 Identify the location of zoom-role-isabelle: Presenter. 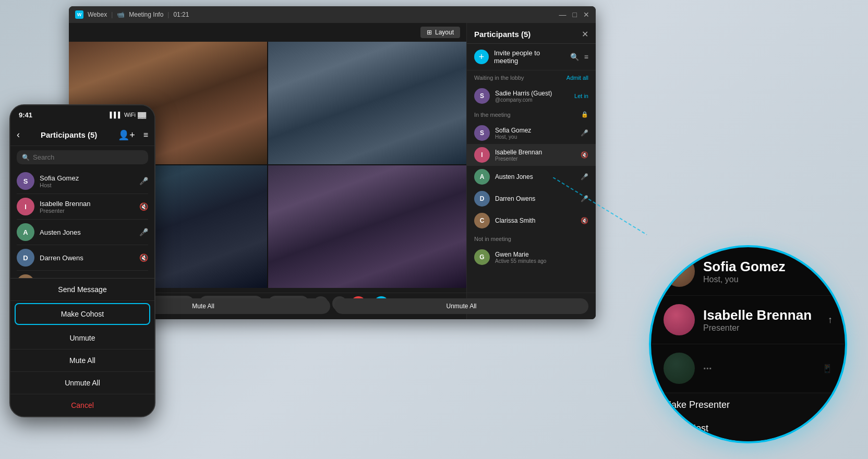
(762, 328).